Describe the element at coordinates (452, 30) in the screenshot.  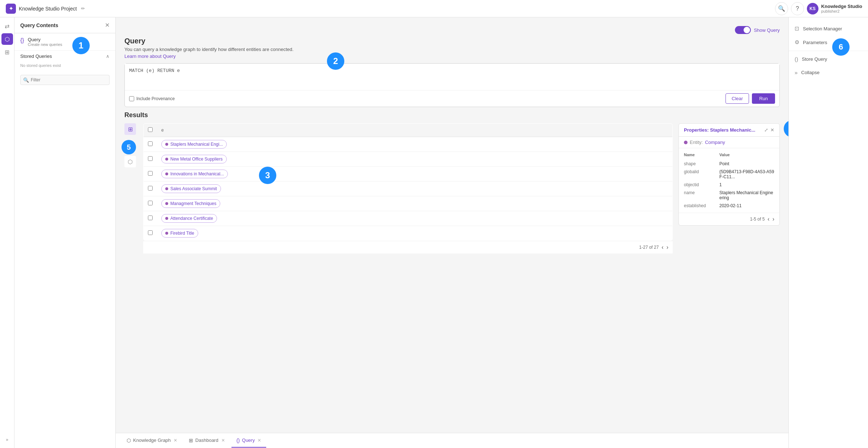
I see `query-toggle-row: Show Query` at that location.